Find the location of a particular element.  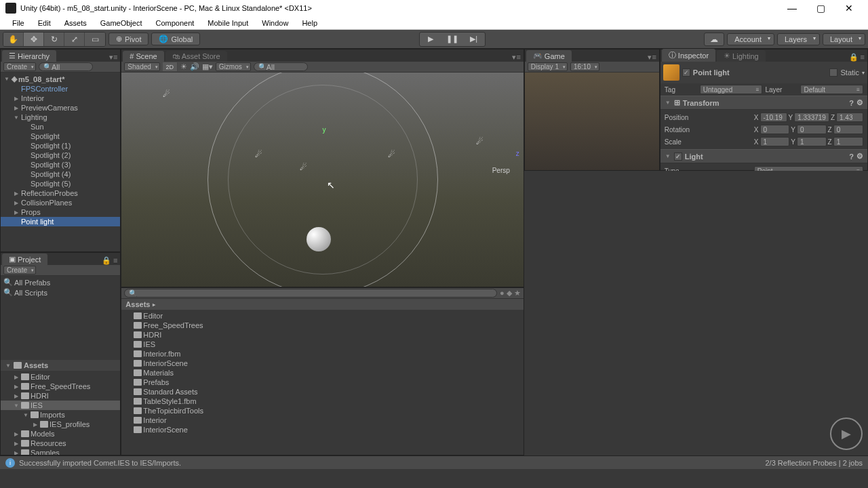

static-checkbox is located at coordinates (833, 73).